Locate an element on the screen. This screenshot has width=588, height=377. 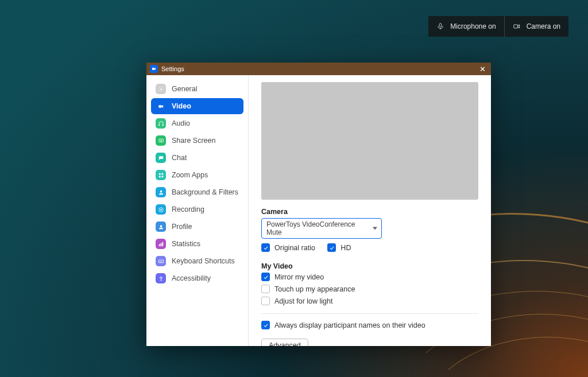
sidebar-item-background-filters: Background & Filters is located at coordinates (198, 192).